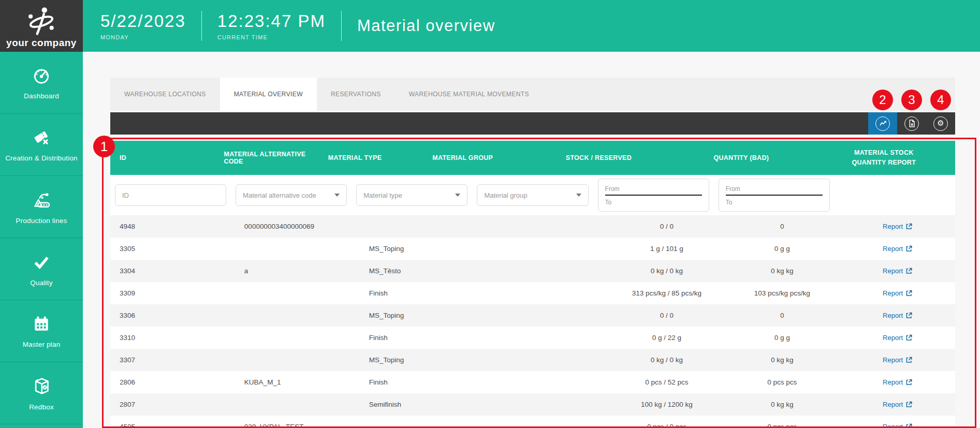 This screenshot has height=428, width=980. Describe the element at coordinates (173, 248) in the screenshot. I see `cell-id: 3305` at that location.